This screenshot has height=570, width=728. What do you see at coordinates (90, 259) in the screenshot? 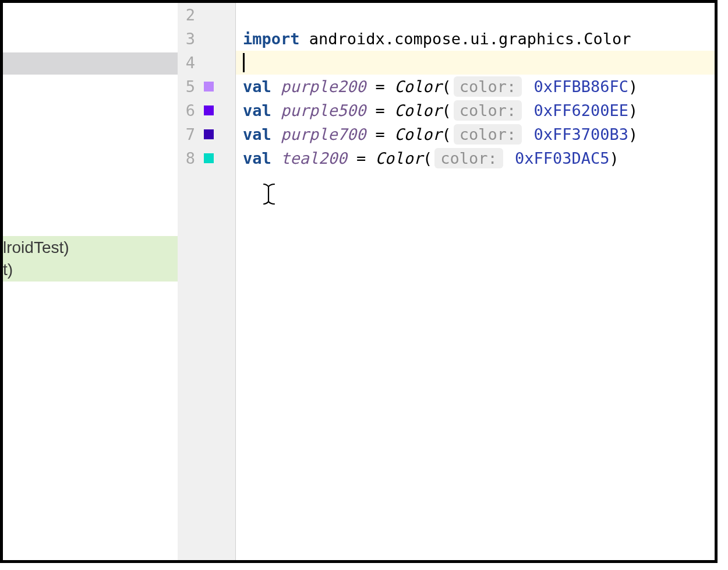
I see `sidebar-test-sources: lroidTest) t)` at bounding box center [90, 259].